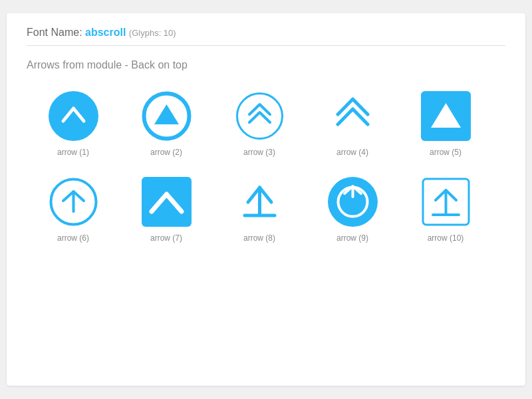 This screenshot has height=399, width=532. What do you see at coordinates (73, 124) in the screenshot?
I see `glyph-item-1: arrow (1)` at bounding box center [73, 124].